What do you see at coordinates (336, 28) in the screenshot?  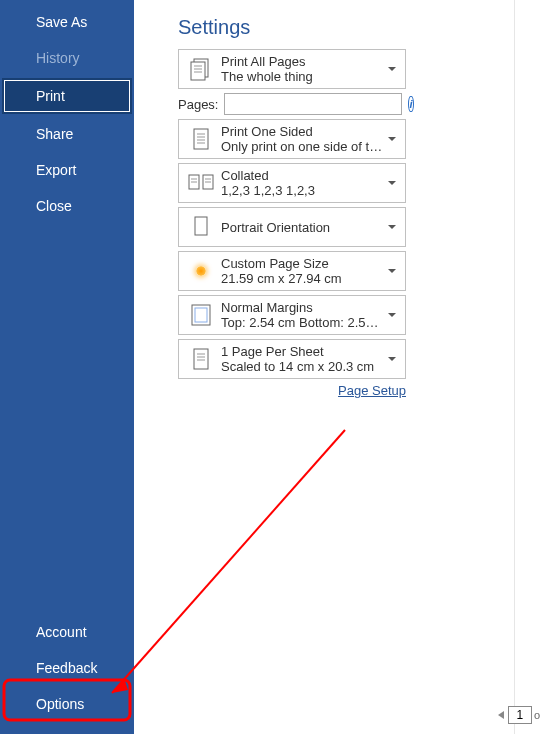 I see `settings-heading: Settings` at bounding box center [336, 28].